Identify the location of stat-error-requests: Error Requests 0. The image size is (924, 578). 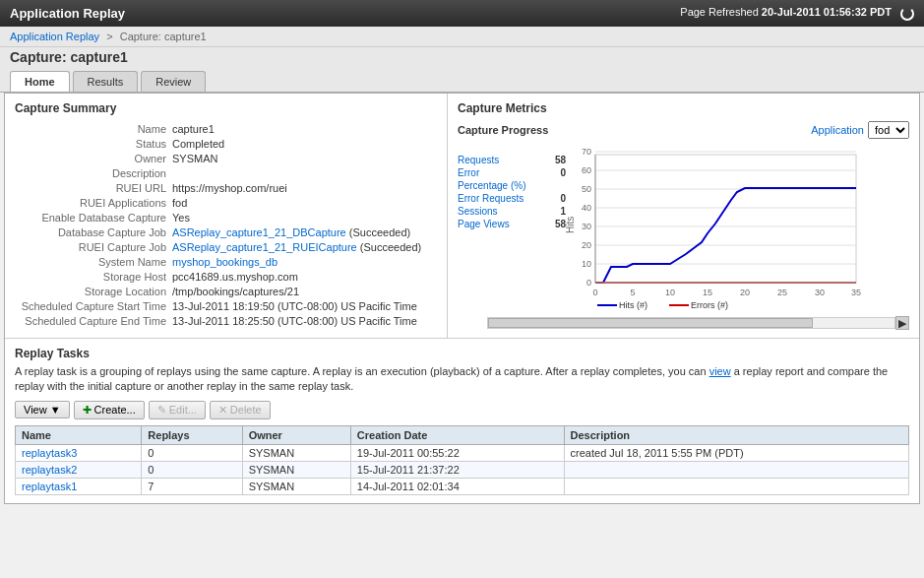
(512, 199).